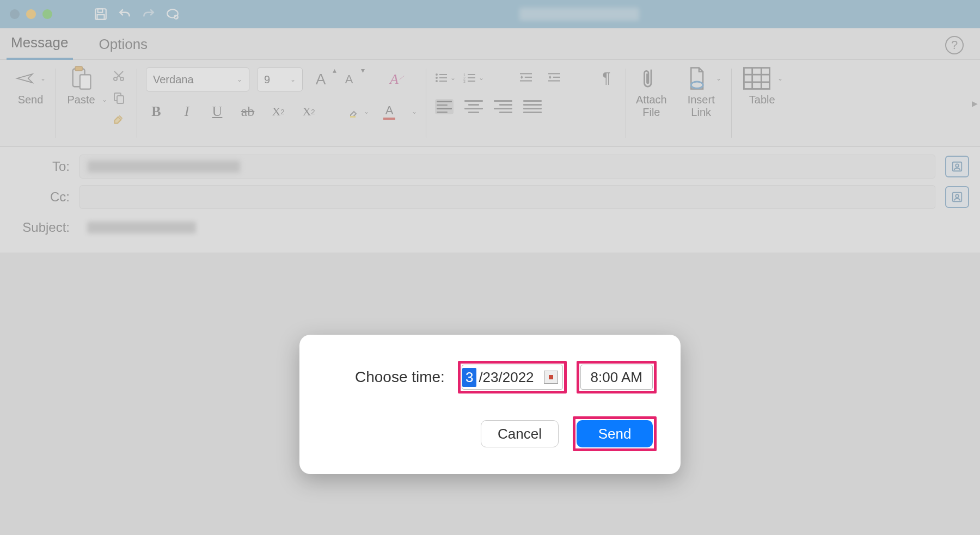 The width and height of the screenshot is (980, 535). Describe the element at coordinates (616, 377) in the screenshot. I see `time-input: 8:00 AM` at that location.